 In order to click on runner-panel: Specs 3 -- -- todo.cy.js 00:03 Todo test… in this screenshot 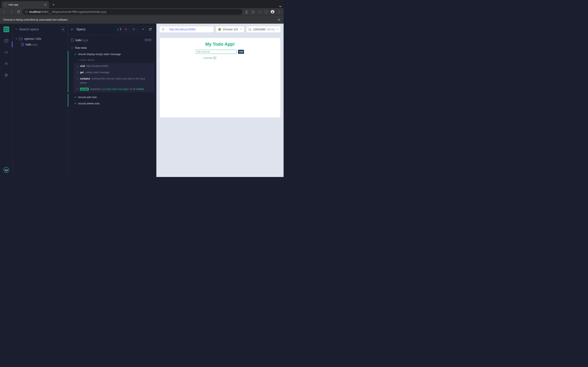, I will do `click(112, 100)`.